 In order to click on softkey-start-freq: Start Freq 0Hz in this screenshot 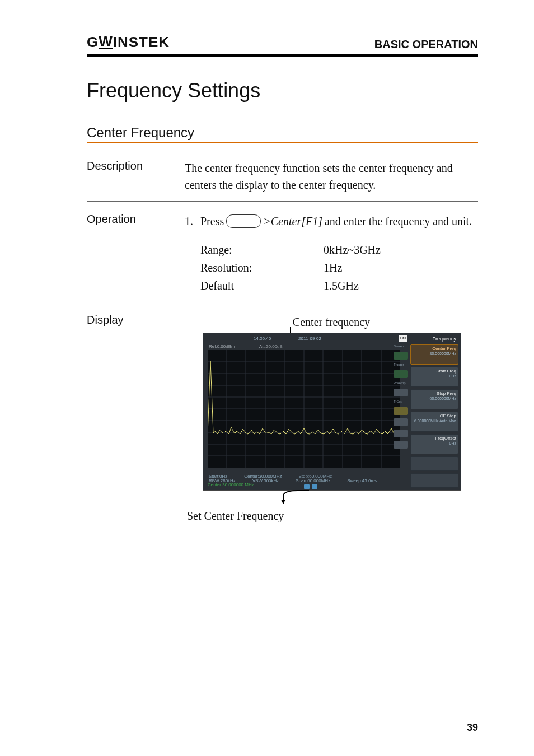, I will do `click(434, 377)`.